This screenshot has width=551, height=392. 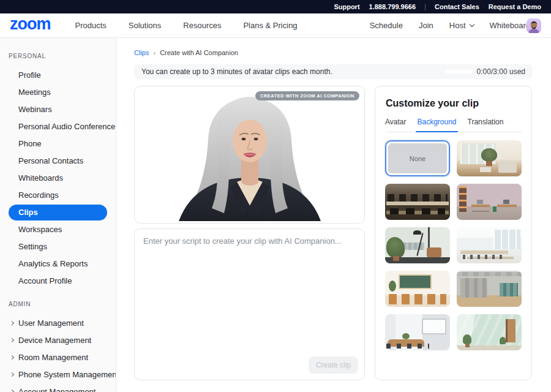 What do you see at coordinates (58, 230) in the screenshot?
I see `sidebar-item-workspaces: Workspaces` at bounding box center [58, 230].